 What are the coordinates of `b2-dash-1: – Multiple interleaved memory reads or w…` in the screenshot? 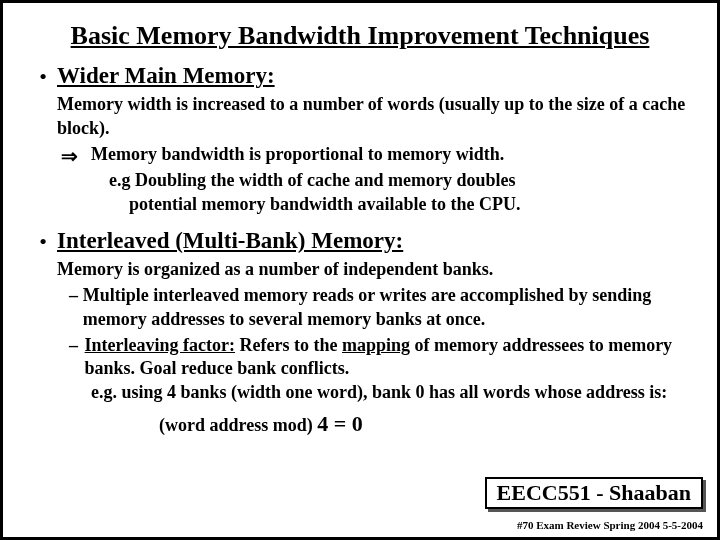 It's located at (380, 308).